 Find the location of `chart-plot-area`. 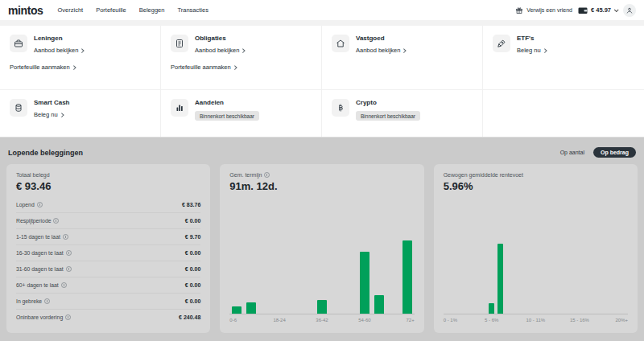

chart-plot-area is located at coordinates (536, 277).